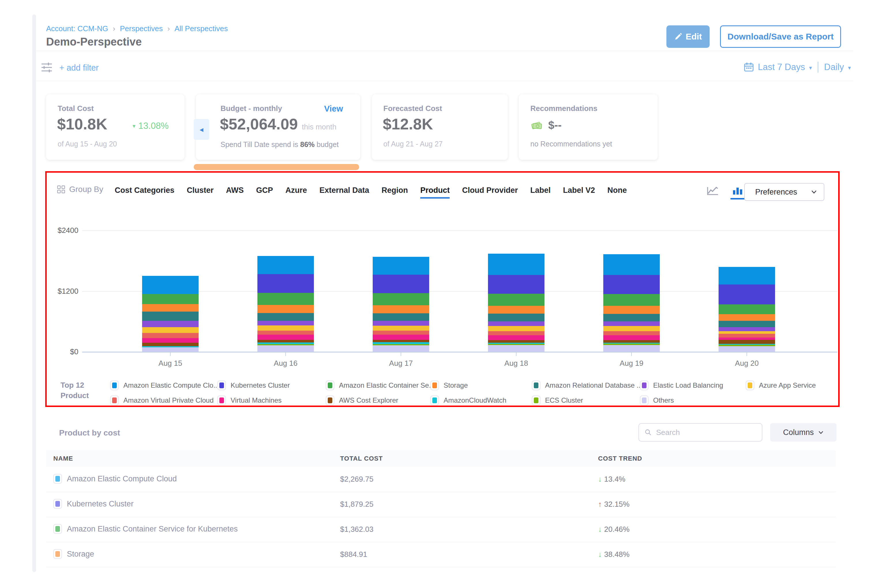 This screenshot has width=882, height=588. I want to click on download-save-report-button: Download/Save as Report, so click(781, 37).